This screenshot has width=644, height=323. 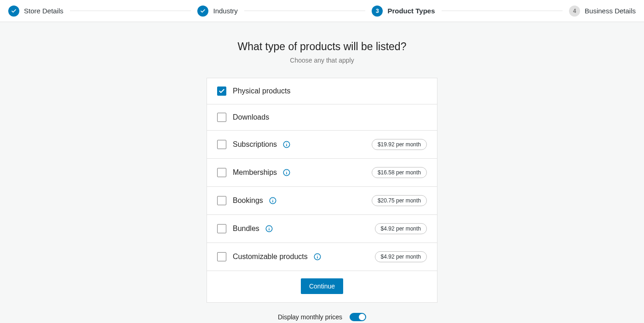 I want to click on option-bookings: Bookings $20.75 per month, so click(x=322, y=201).